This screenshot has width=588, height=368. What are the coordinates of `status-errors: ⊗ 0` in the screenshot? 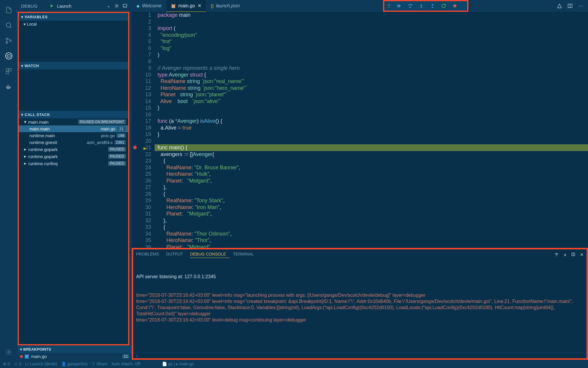 It's located at (6, 364).